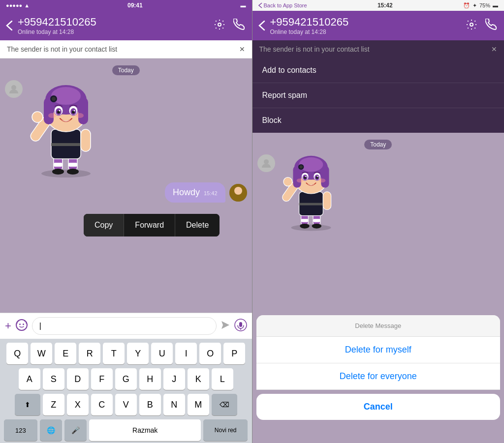 The width and height of the screenshot is (504, 443). I want to click on key-c: C, so click(102, 405).